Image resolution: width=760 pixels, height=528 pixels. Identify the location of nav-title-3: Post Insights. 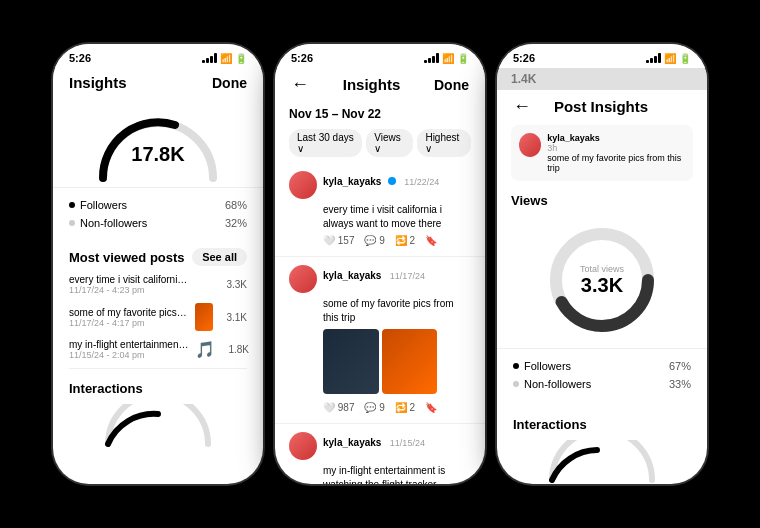
(601, 106).